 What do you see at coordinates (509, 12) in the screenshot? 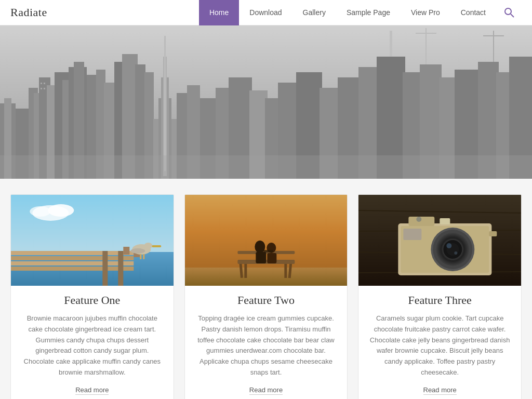
I see `search-icon` at bounding box center [509, 12].